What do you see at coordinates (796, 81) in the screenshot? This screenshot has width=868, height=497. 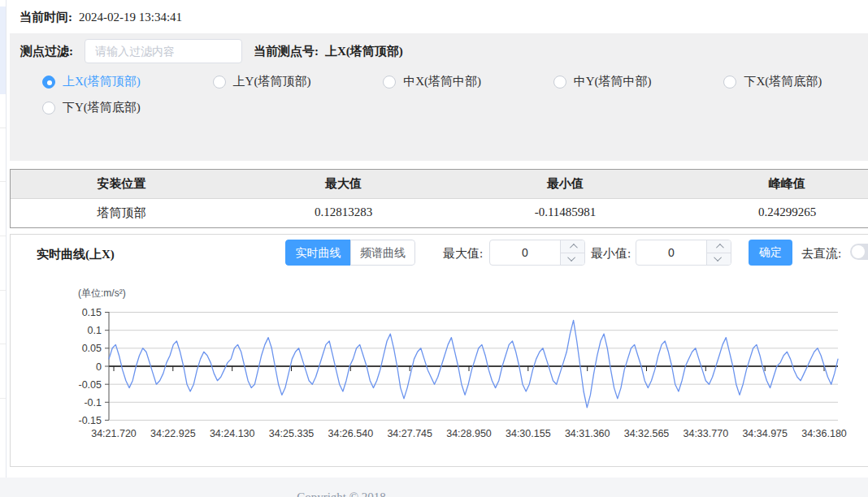 I see `radio-point-lower-x: 下X(塔筒底部)` at bounding box center [796, 81].